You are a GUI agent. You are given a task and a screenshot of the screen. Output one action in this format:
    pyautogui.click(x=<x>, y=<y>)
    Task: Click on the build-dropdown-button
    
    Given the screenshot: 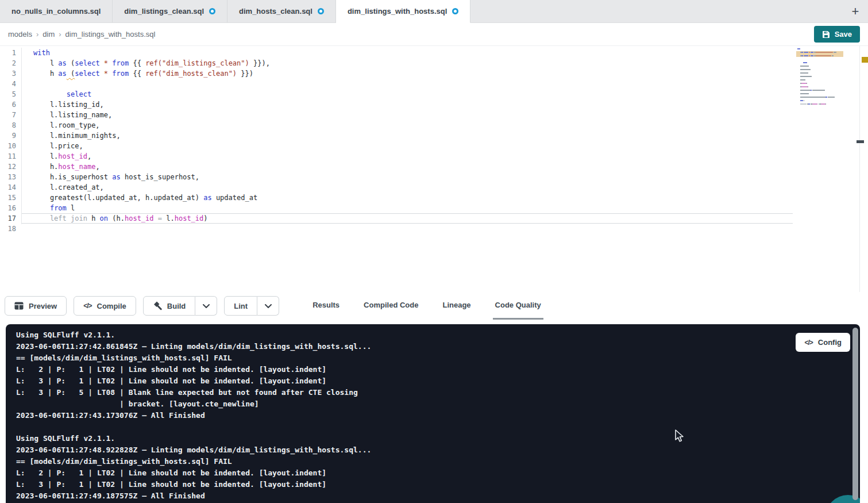 What is the action you would take?
    pyautogui.click(x=206, y=306)
    